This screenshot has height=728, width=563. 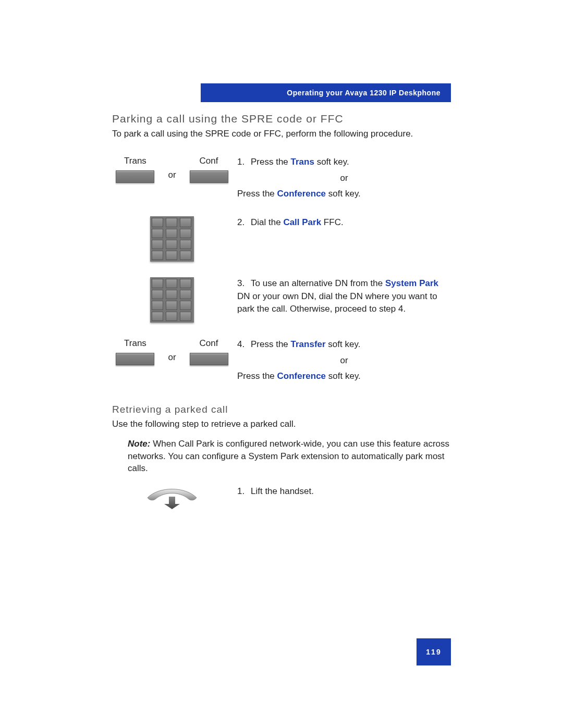 What do you see at coordinates (341, 297) in the screenshot?
I see `step-3-text: 3.To use an alternative DN from the Syst…` at bounding box center [341, 297].